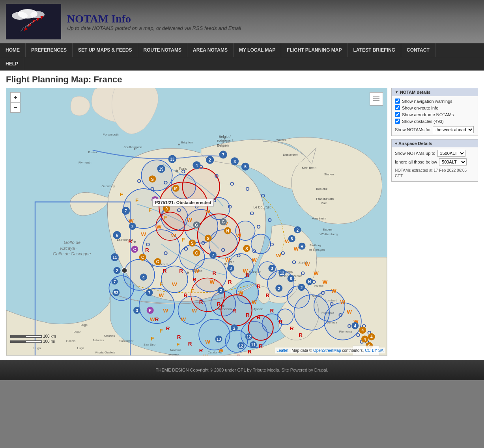 The image size is (484, 448). I want to click on osm-link: OpenStreetMap, so click(327, 351).